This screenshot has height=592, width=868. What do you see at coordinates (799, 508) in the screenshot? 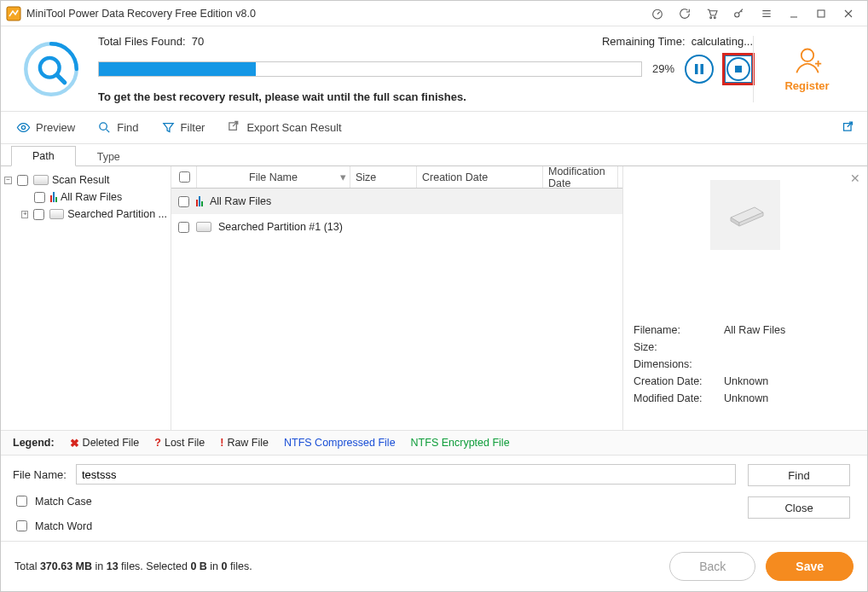
I see `close-action-button: Close` at bounding box center [799, 508].